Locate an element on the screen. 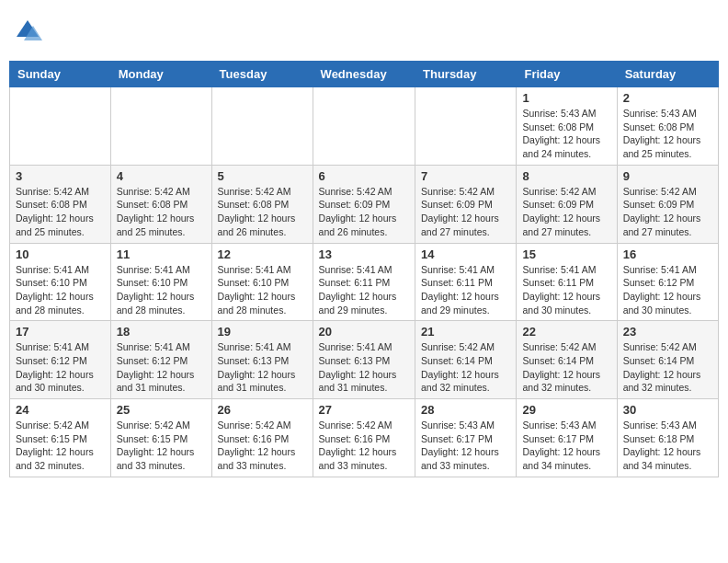 The width and height of the screenshot is (728, 563). weekday-header-thursday: Thursday is located at coordinates (466, 75).